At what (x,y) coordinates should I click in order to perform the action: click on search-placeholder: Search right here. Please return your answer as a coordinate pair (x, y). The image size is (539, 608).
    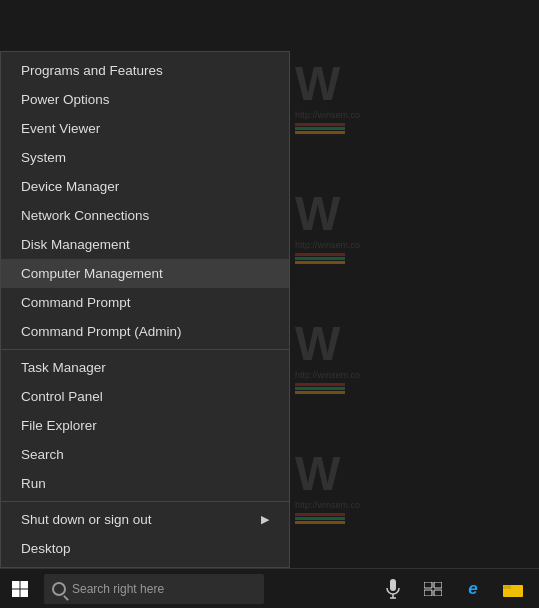
    Looking at the image, I should click on (118, 589).